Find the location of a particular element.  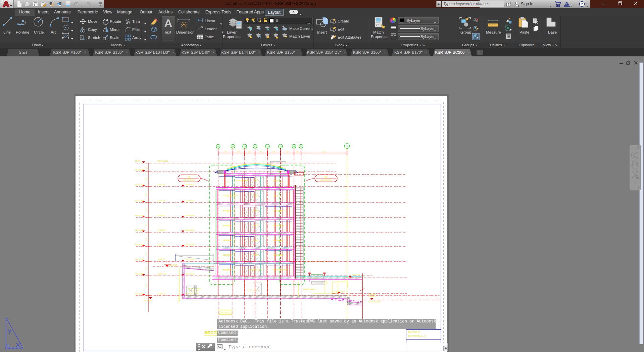

svg-text: SSL 29.640 is located at coordinates (356, 274).